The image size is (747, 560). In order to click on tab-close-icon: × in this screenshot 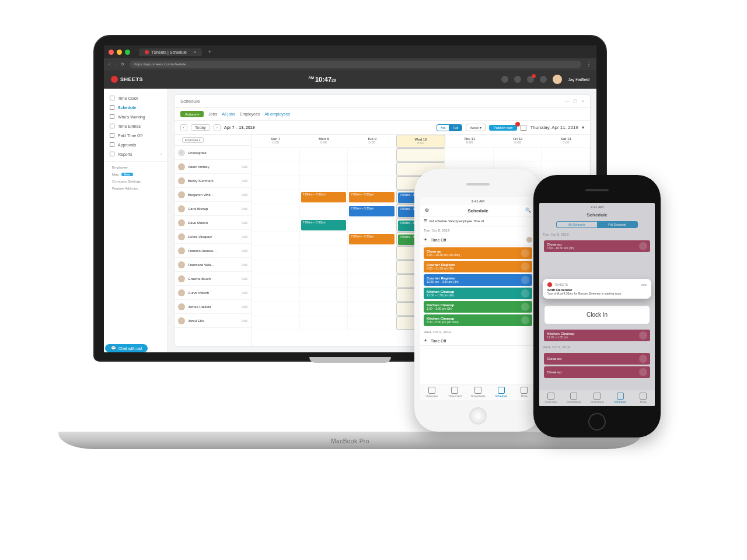, I will do `click(195, 52)`.